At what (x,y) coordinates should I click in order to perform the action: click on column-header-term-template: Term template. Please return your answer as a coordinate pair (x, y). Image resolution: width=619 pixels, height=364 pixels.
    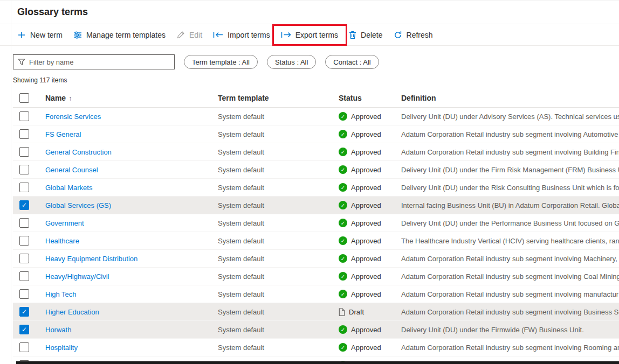
    Looking at the image, I should click on (278, 98).